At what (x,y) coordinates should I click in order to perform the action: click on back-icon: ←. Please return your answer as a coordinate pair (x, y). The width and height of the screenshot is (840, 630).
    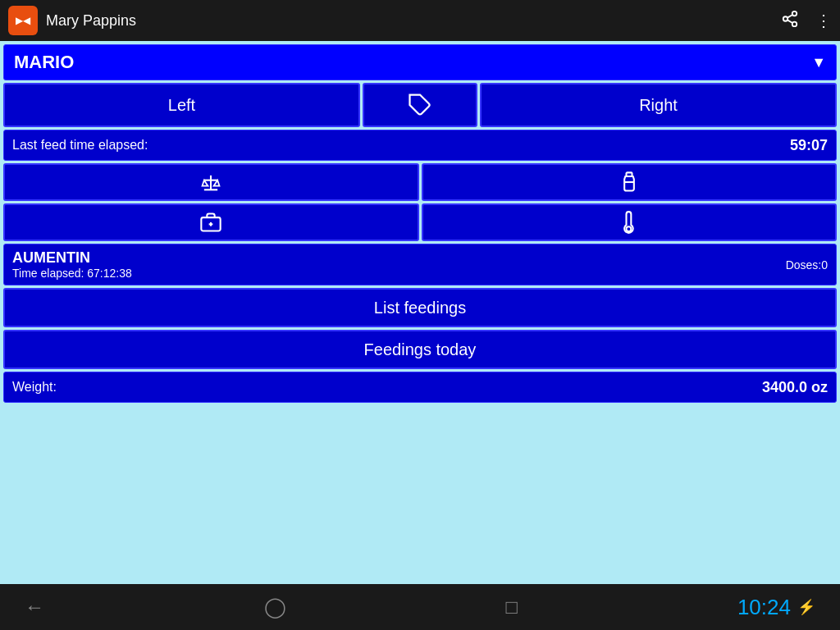
    Looking at the image, I should click on (34, 607).